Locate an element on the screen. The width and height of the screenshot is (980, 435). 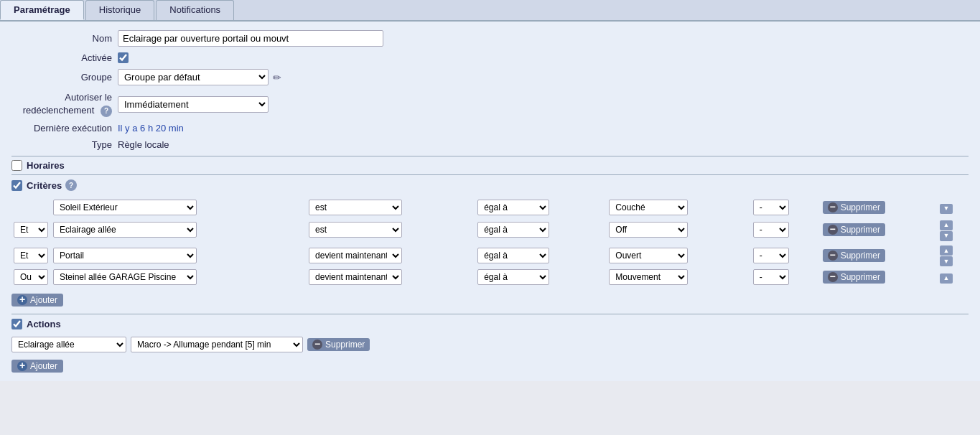
extra-select-1: - is located at coordinates (771, 230).